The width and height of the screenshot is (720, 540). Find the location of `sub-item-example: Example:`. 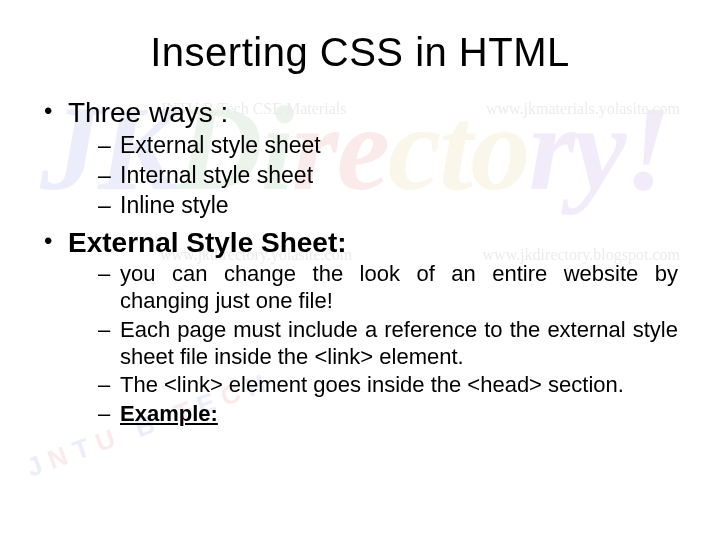

sub-item-example: Example: is located at coordinates (388, 414).